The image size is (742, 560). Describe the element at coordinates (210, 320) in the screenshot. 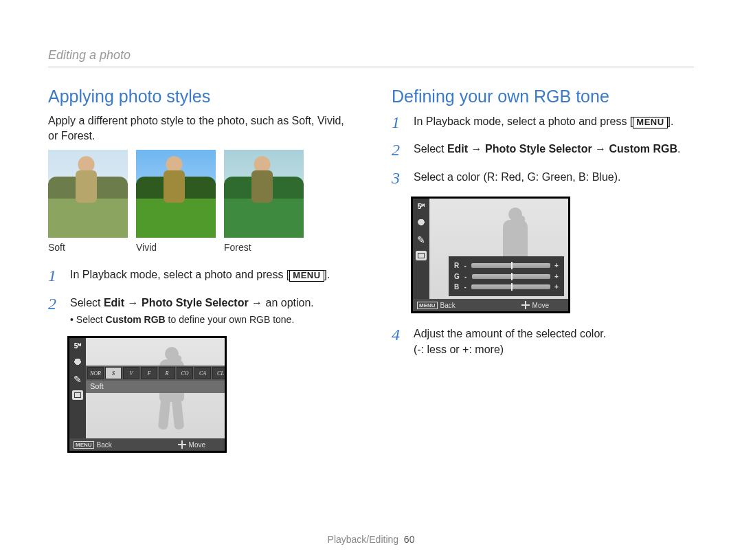

I see `sub-bullet: Select Custom RGB to define your own RGB…` at that location.